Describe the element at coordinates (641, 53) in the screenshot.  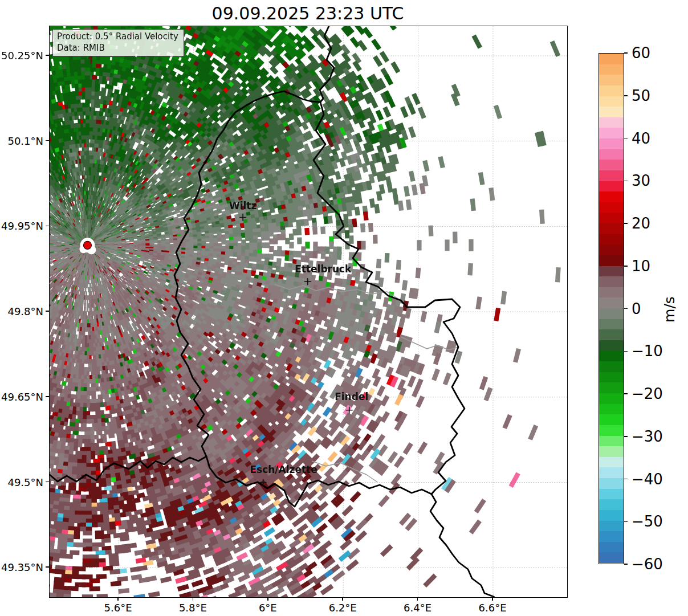
I see `colorbar-tick-label: 60` at that location.